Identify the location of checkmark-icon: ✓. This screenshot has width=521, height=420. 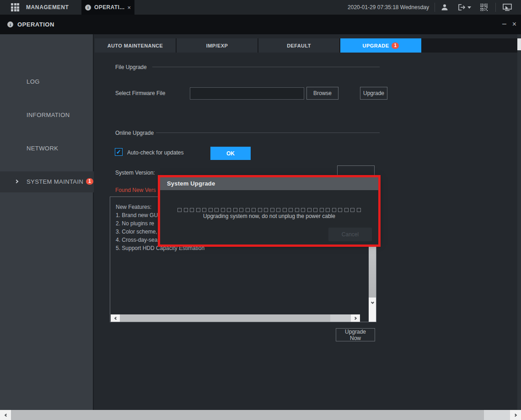
(119, 152).